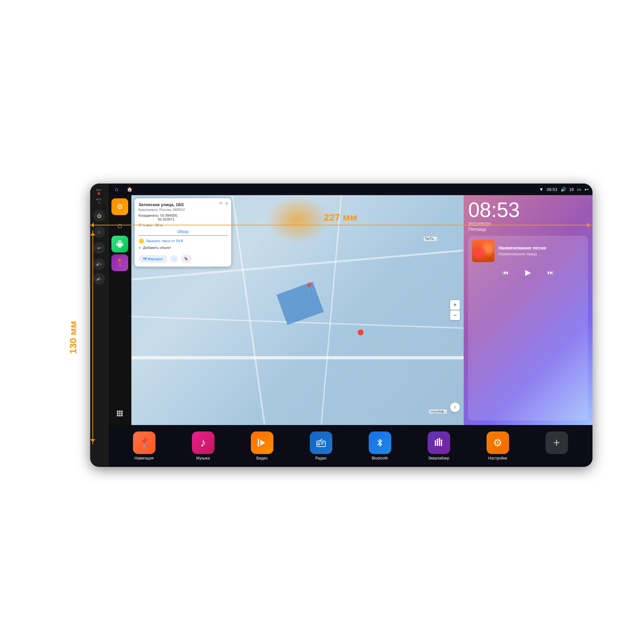  What do you see at coordinates (341, 217) in the screenshot?
I see `dimension-width-label: 227 мм` at bounding box center [341, 217].